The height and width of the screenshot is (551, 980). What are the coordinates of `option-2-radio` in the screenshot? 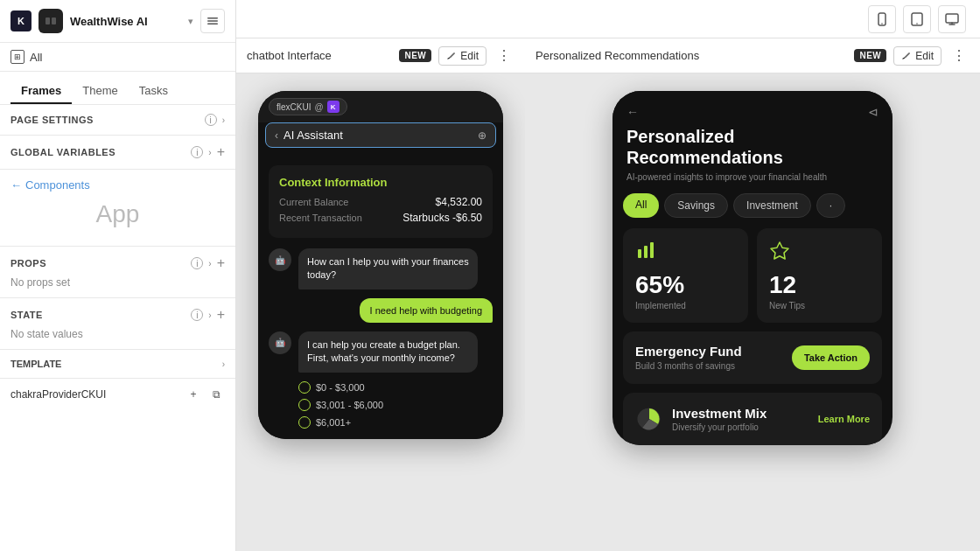 It's located at (304, 405).